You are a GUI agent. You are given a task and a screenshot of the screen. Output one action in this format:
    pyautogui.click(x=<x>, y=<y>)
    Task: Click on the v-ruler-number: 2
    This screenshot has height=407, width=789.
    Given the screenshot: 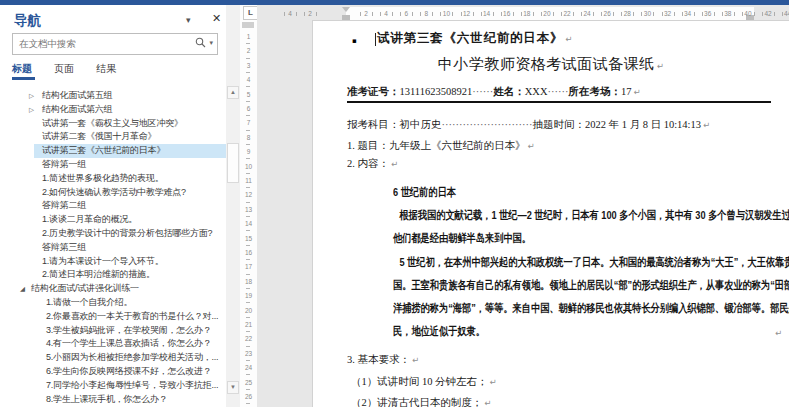 What is the action you would take?
    pyautogui.click(x=248, y=50)
    